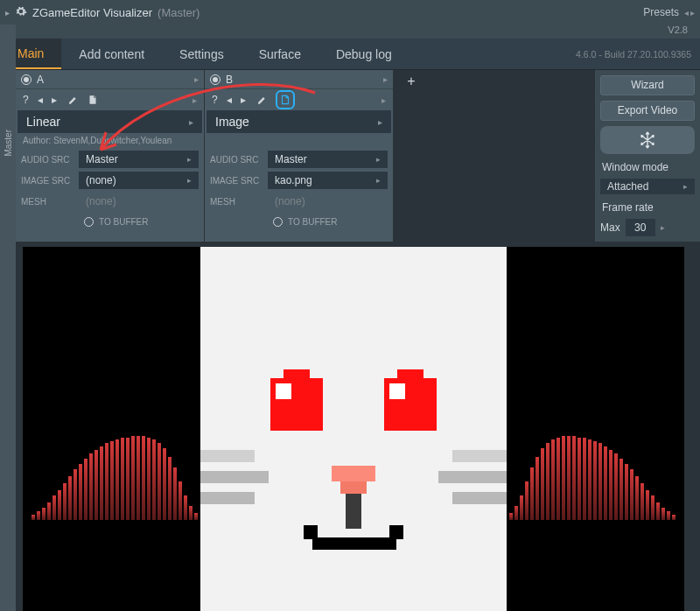 The height and width of the screenshot is (611, 700). I want to click on layer-b-image-src: IMAGE SRC kao.png▸, so click(299, 180).